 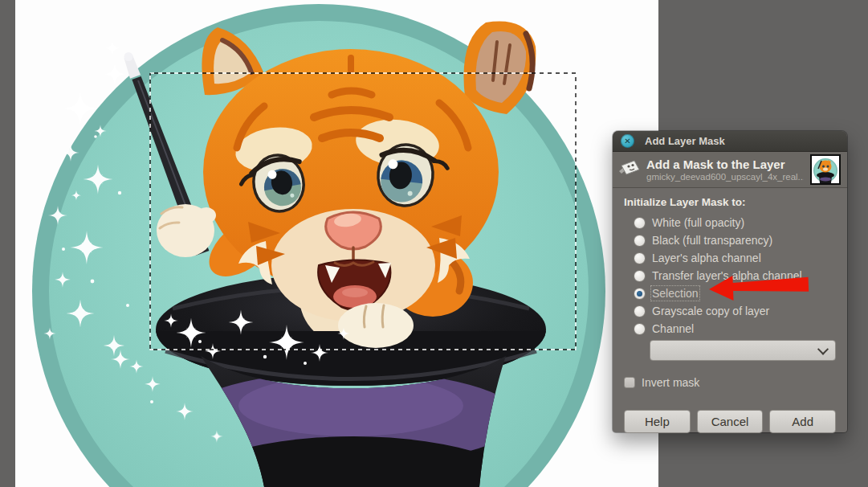 I want to click on radio-transfer-layers-alpha-channel: Transfer layer's alpha channel, so click(x=735, y=276).